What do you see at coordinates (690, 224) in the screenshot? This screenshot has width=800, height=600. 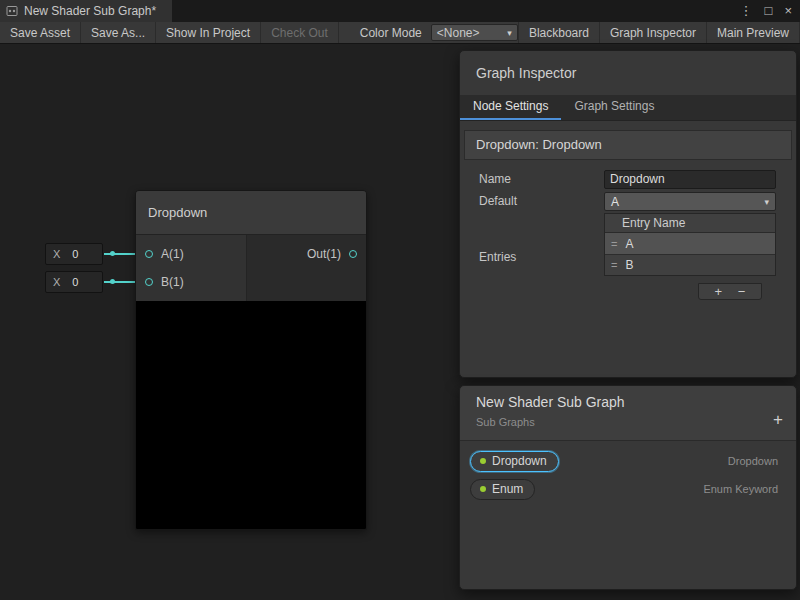 I see `entries-list-header: Entry Name` at bounding box center [690, 224].